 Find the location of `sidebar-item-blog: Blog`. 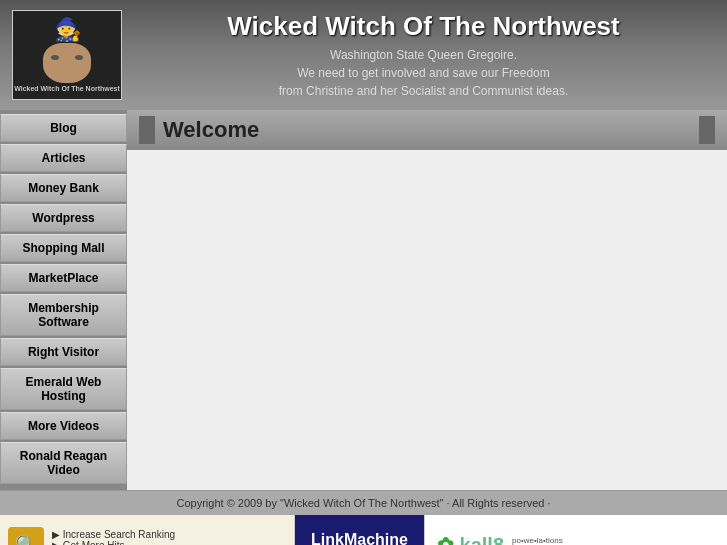

sidebar-item-blog: Blog is located at coordinates (64, 128).